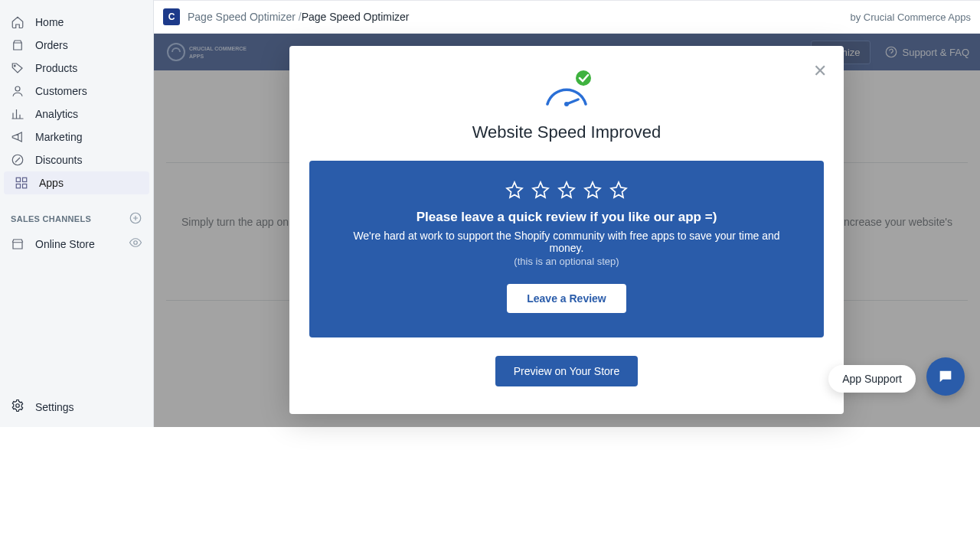  What do you see at coordinates (136, 219) in the screenshot?
I see `add-channel-icon` at bounding box center [136, 219].